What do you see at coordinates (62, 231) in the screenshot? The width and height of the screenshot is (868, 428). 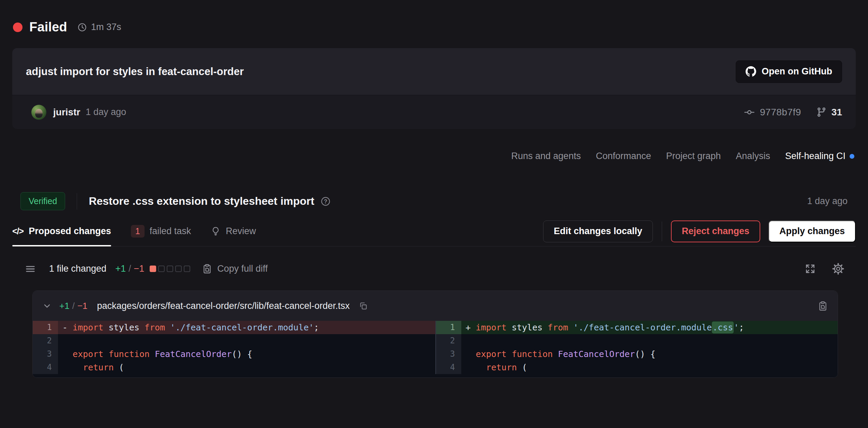 I see `tab-proposed-changes: </> Proposed changes` at bounding box center [62, 231].